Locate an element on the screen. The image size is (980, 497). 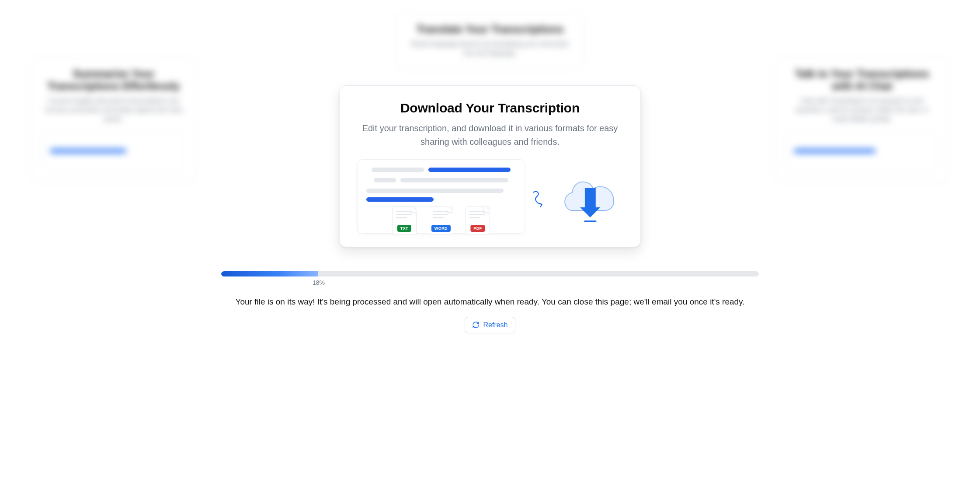
file-format-txt: TXT is located at coordinates (404, 220).